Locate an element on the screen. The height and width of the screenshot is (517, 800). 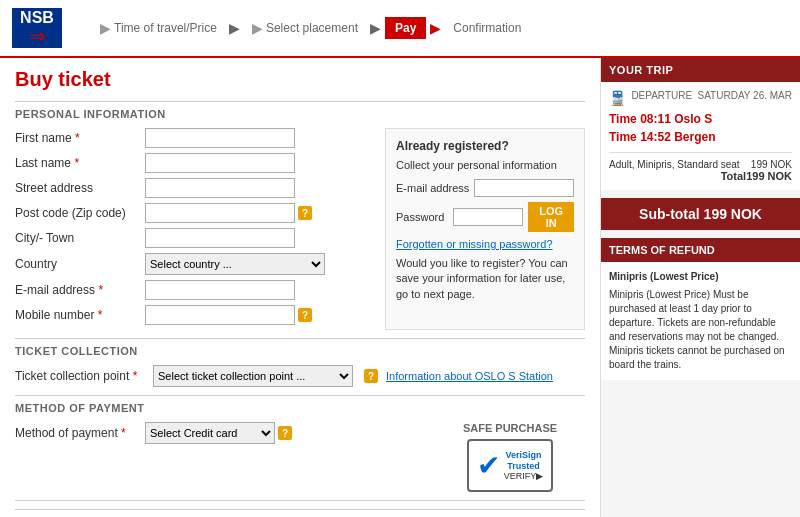
trip-date: SATURDAY 26. MAR is located at coordinates (745, 98).